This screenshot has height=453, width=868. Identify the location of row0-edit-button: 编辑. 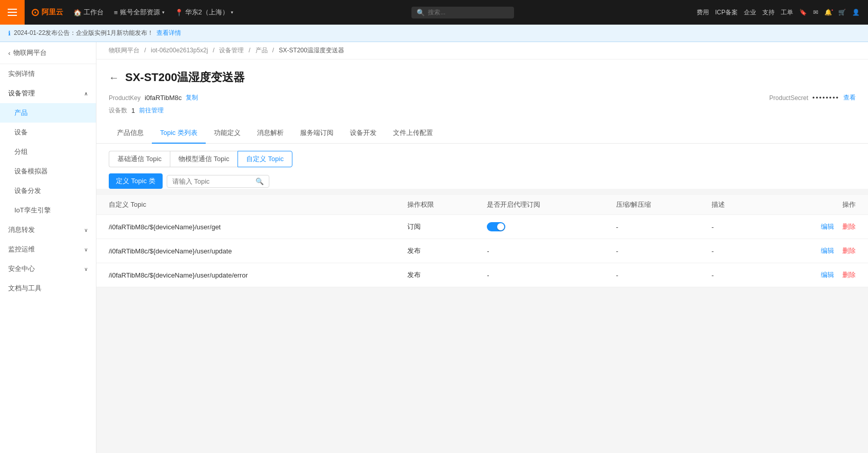
(827, 227).